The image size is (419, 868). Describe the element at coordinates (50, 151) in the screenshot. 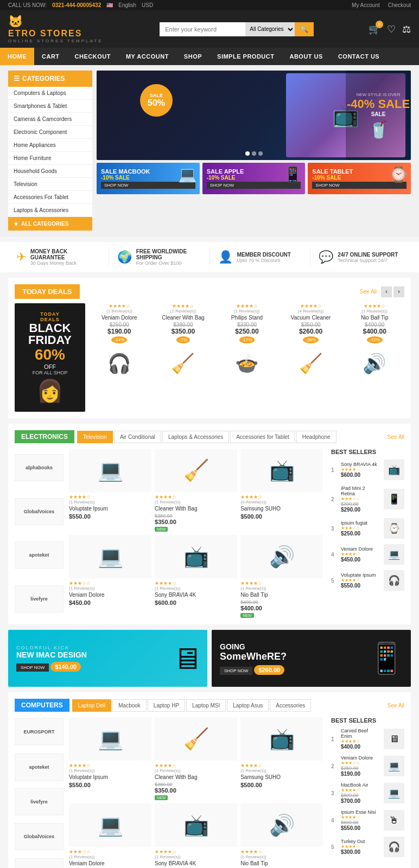

I see `sidebar-categories: ☰ CATEGORIES Computers & Laptops Smartph…` at that location.